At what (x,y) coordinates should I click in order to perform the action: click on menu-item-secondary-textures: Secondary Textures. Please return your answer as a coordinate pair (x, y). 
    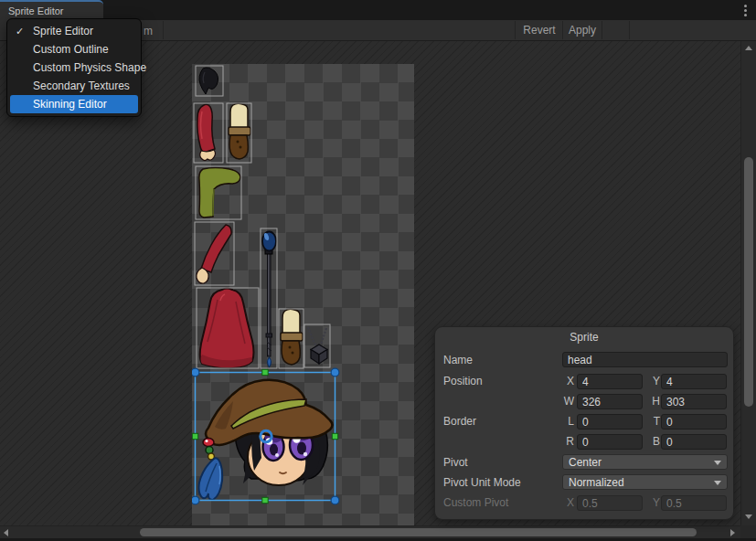
    Looking at the image, I should click on (74, 86).